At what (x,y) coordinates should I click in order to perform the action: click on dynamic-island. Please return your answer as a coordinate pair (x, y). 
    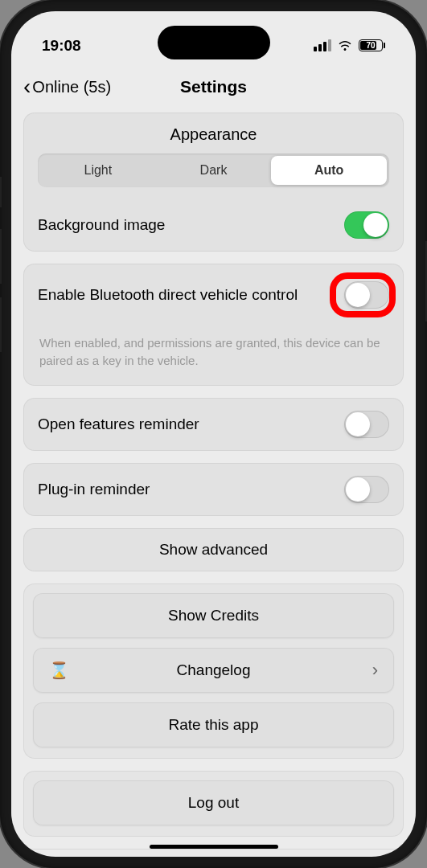
    Looking at the image, I should click on (214, 43).